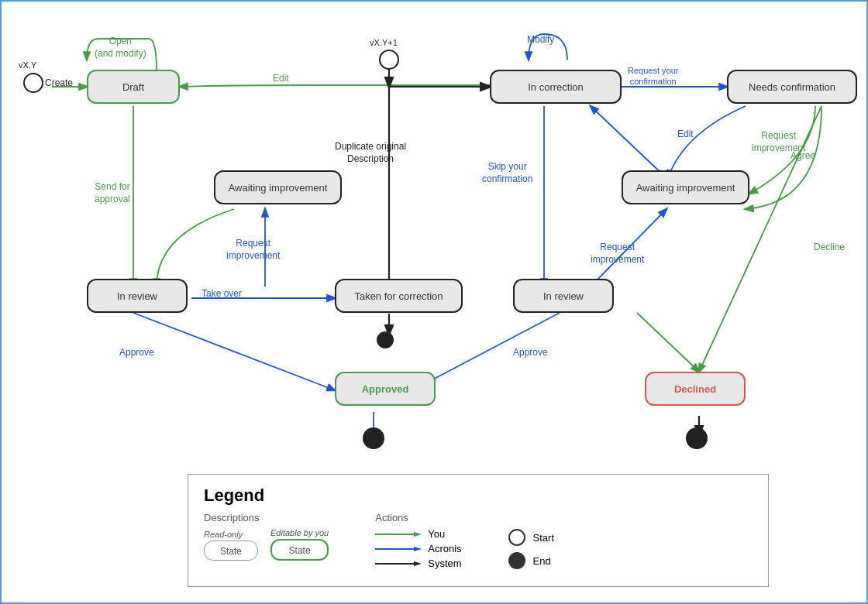  I want to click on end-circle-approved, so click(374, 438).